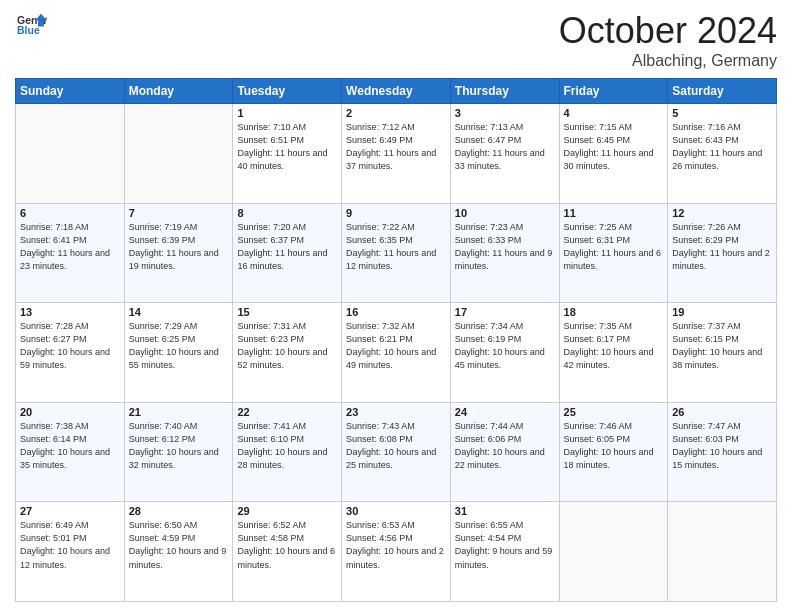  I want to click on table-row: 30Sunrise: 6:53 AMSunset: 4:56 PMDayligh…, so click(396, 552).